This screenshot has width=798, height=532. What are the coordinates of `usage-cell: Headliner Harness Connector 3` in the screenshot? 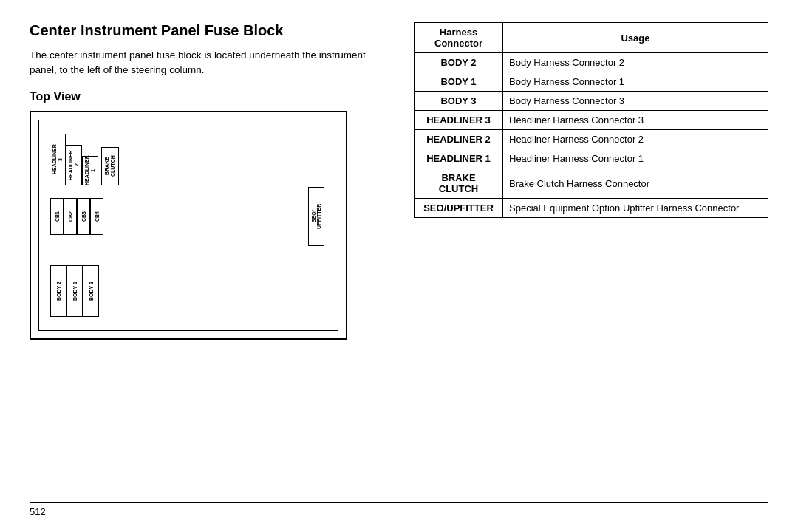 It's located at (635, 120).